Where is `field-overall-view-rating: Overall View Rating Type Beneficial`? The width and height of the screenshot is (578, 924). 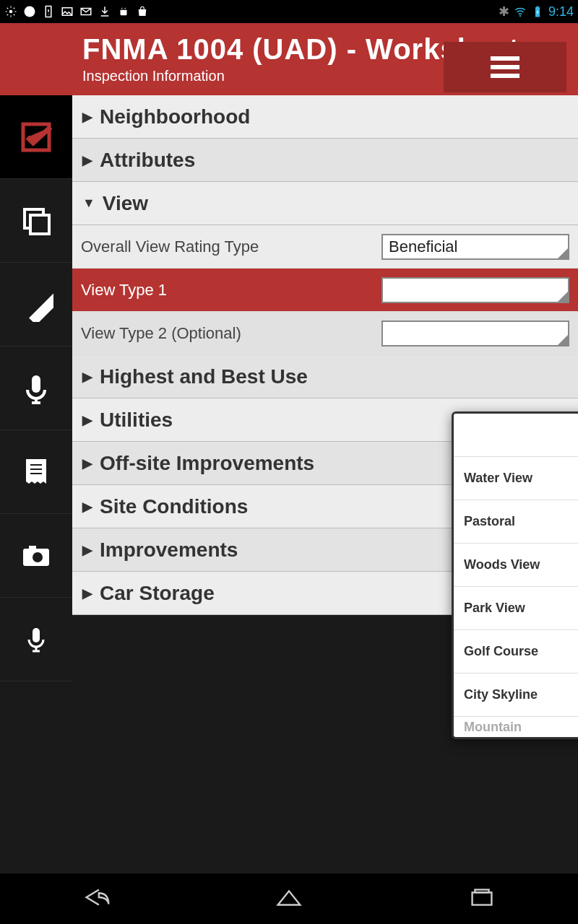
field-overall-view-rating: Overall View Rating Type Beneficial is located at coordinates (325, 247).